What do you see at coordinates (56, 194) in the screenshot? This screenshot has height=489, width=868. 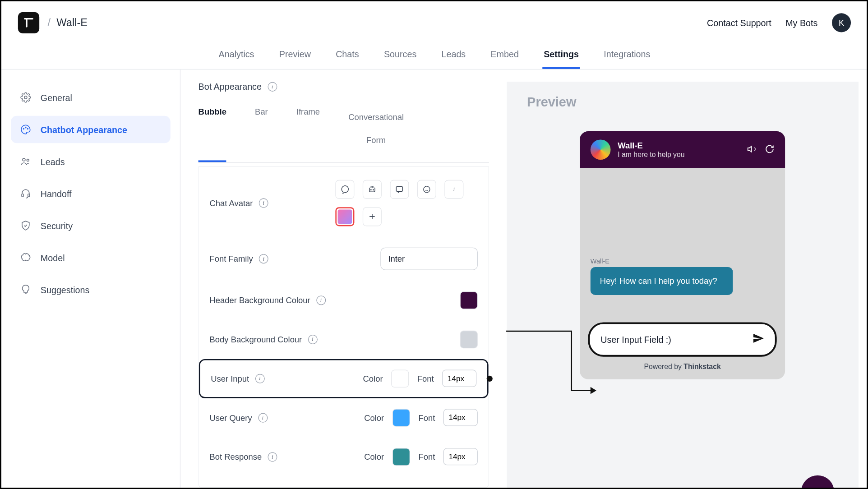 I see `sidebar-item-label: Handoff` at bounding box center [56, 194].